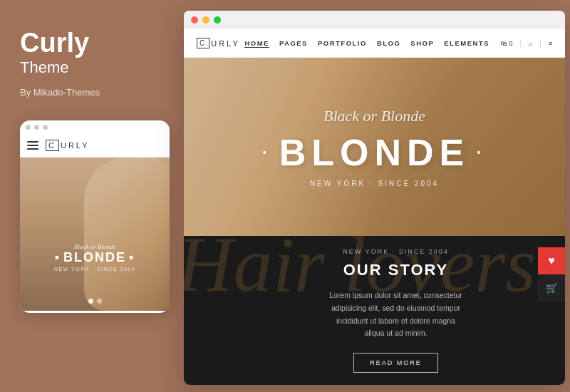 This screenshot has height=392, width=570. I want to click on mobile-dots, so click(95, 127).